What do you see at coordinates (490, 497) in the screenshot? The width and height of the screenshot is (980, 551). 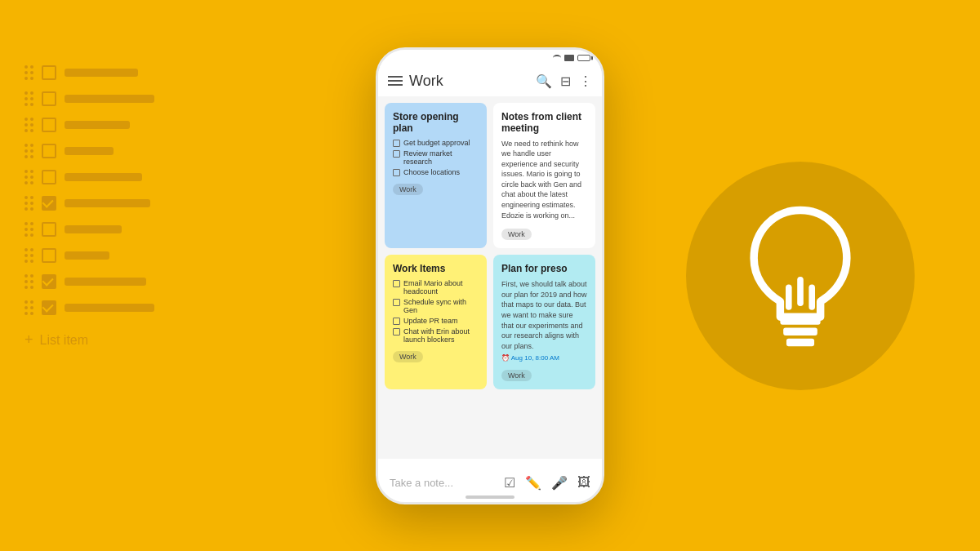 I see `phone-home-bar` at bounding box center [490, 497].